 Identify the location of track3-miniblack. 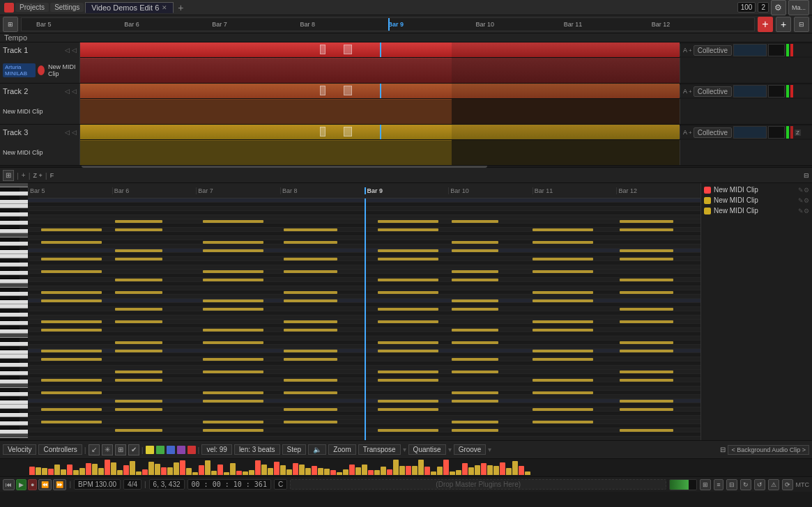
(776, 132).